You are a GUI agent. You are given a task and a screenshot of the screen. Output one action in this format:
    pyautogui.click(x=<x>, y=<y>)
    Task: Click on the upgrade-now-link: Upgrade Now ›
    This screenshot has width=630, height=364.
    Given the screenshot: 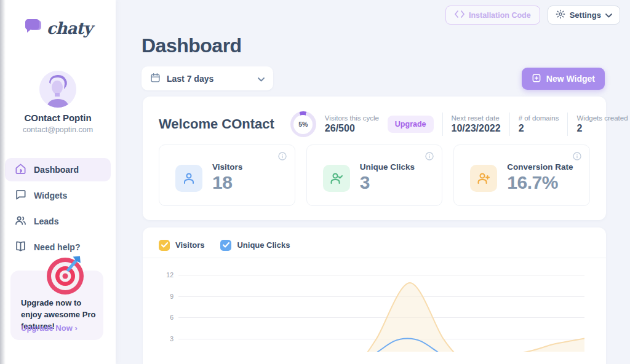 What is the action you would take?
    pyautogui.click(x=49, y=328)
    